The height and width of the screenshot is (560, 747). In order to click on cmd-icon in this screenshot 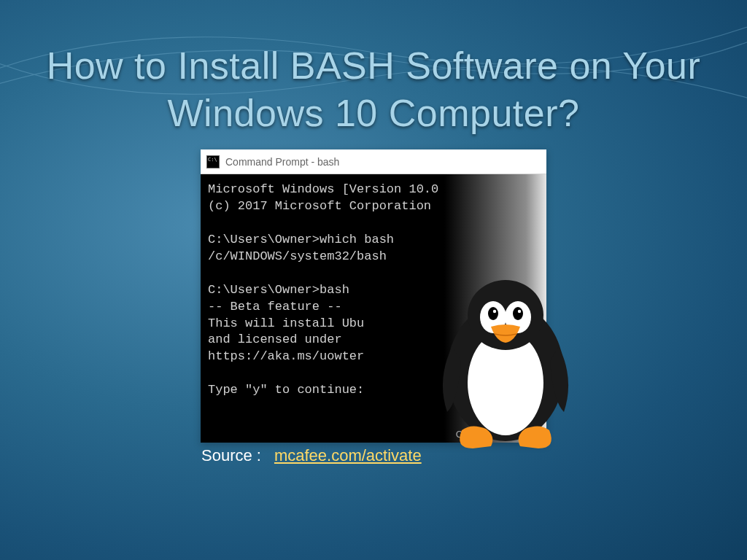, I will do `click(213, 162)`.